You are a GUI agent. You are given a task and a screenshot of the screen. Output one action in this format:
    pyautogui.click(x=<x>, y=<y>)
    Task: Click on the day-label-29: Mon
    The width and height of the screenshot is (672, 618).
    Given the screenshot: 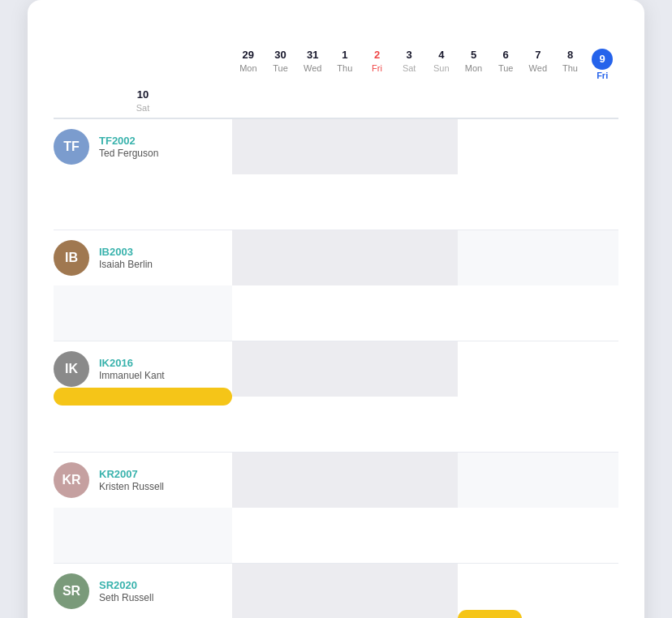 What is the action you would take?
    pyautogui.click(x=248, y=68)
    